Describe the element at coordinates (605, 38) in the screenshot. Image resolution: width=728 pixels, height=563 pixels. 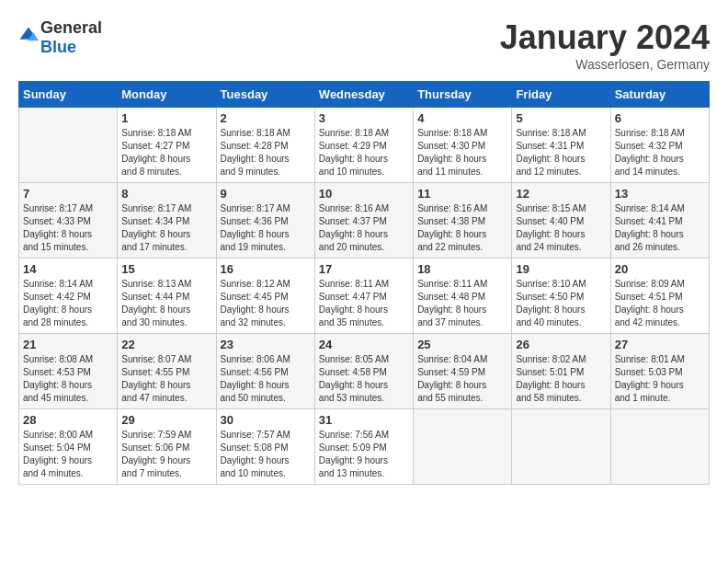
I see `calendar-title: January 2024` at that location.